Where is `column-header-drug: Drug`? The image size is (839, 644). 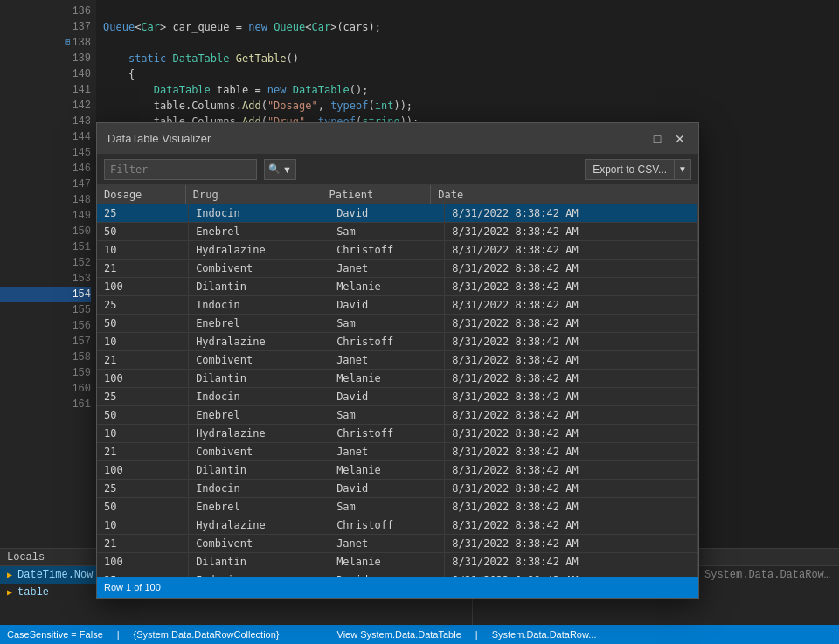 column-header-drug: Drug is located at coordinates (253, 195).